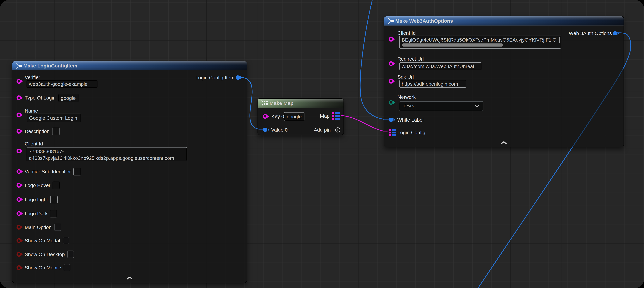  I want to click on pin-label-key-0: Key 0, so click(278, 116).